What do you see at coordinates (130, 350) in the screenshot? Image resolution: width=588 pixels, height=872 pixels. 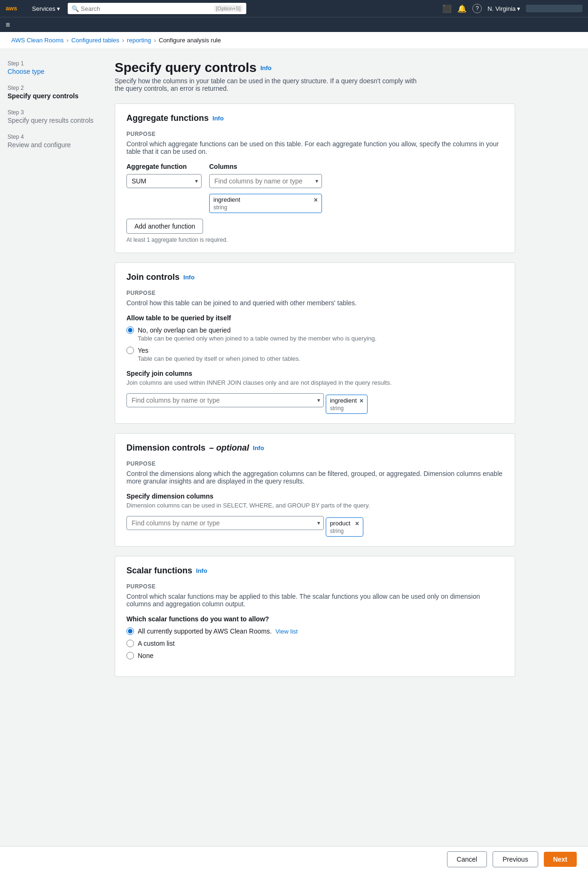 I see `join-radio-yes-input` at bounding box center [130, 350].